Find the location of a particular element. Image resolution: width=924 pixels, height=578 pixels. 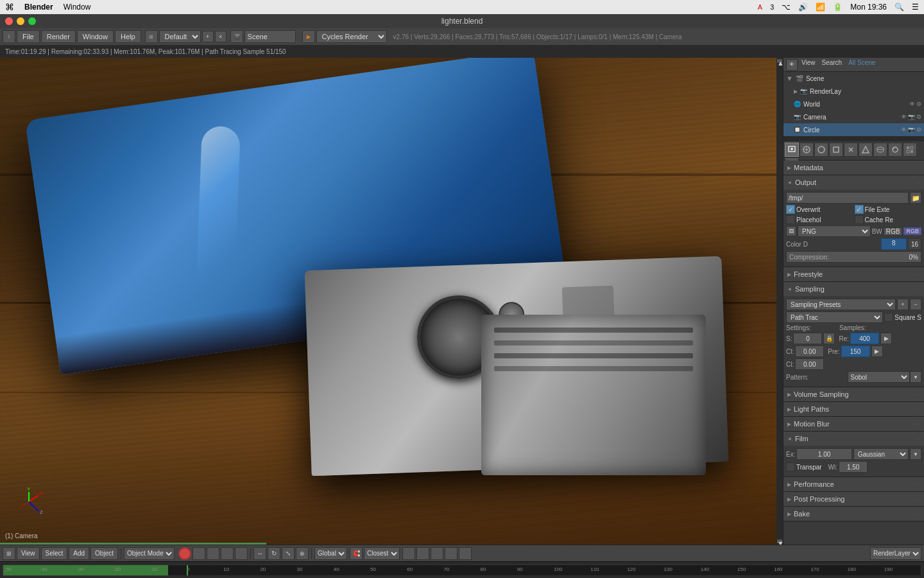

output-path-input is located at coordinates (847, 198).